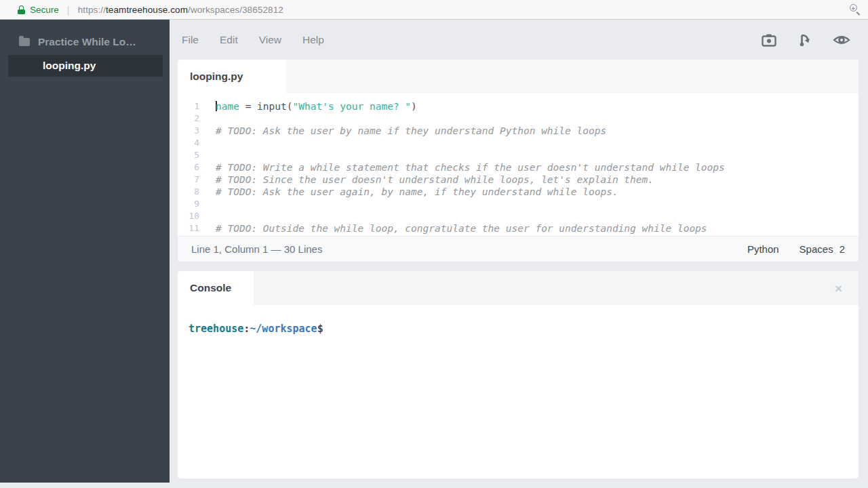 This screenshot has width=868, height=488. I want to click on console-tab-bar: Console ×, so click(518, 288).